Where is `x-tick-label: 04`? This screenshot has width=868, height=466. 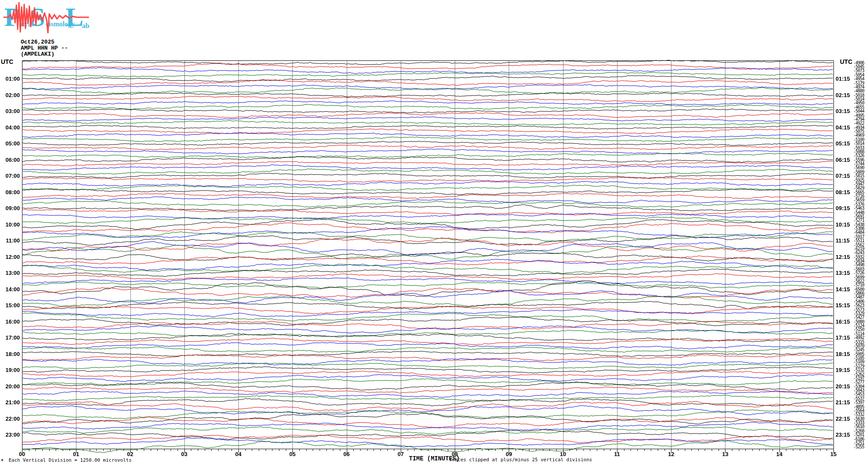 x-tick-label: 04 is located at coordinates (238, 454).